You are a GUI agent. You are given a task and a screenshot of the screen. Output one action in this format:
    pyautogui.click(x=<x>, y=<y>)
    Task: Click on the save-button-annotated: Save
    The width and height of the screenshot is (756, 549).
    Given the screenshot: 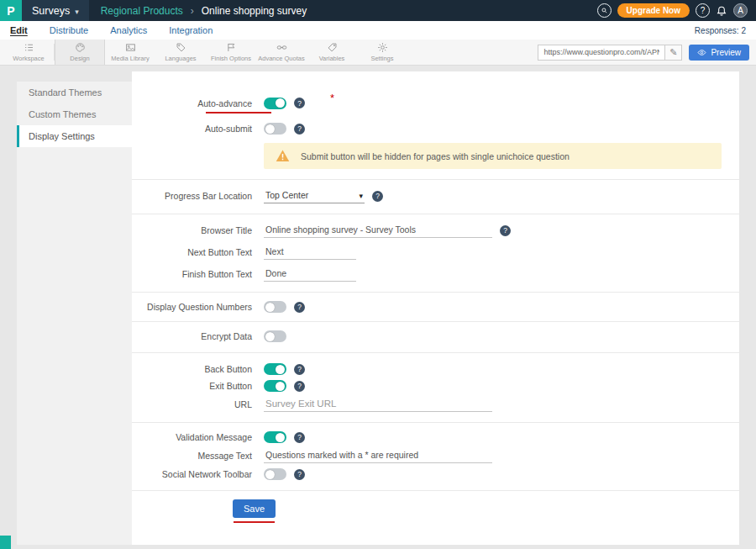 What is the action you would take?
    pyautogui.click(x=254, y=509)
    